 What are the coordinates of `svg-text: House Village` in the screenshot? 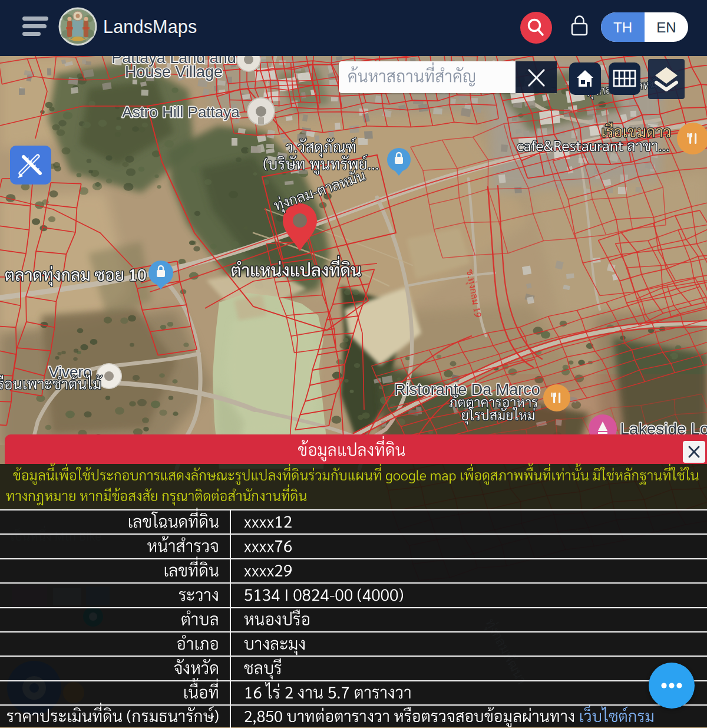 It's located at (174, 72).